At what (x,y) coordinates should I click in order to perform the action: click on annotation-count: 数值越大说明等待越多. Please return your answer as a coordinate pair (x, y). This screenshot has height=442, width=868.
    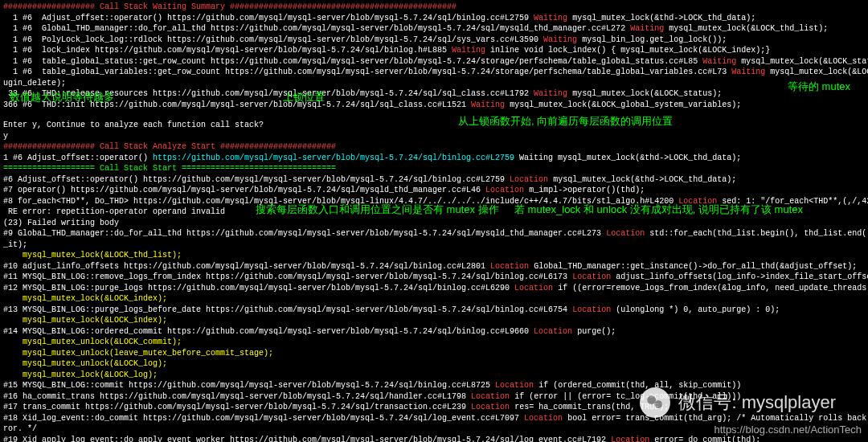
    Looking at the image, I should click on (62, 97).